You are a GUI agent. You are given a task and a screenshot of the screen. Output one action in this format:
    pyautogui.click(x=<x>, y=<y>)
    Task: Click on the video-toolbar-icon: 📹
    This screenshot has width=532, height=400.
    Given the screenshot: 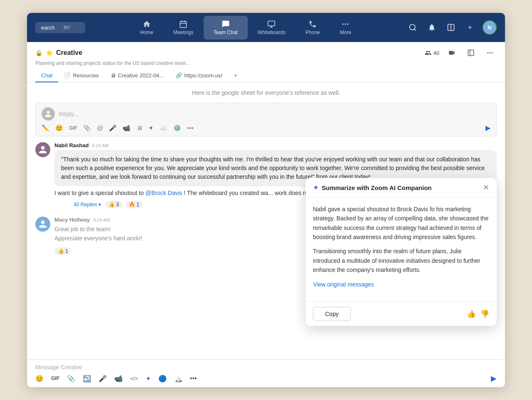 What is the action you would take?
    pyautogui.click(x=118, y=378)
    